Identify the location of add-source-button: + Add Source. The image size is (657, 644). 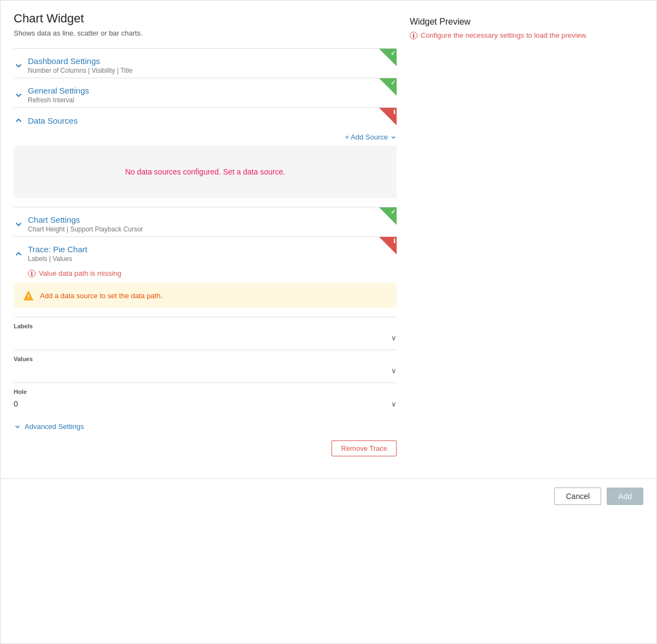
(371, 137).